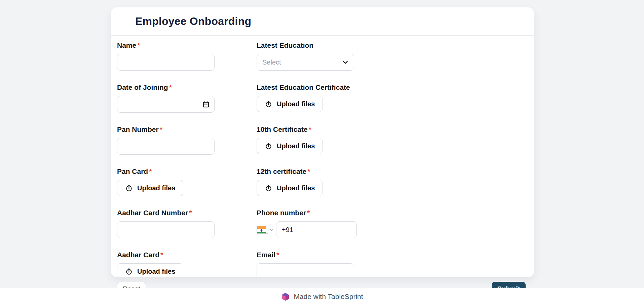 This screenshot has height=305, width=644. I want to click on tenth-certificate-label: 10th Certificate*, so click(305, 129).